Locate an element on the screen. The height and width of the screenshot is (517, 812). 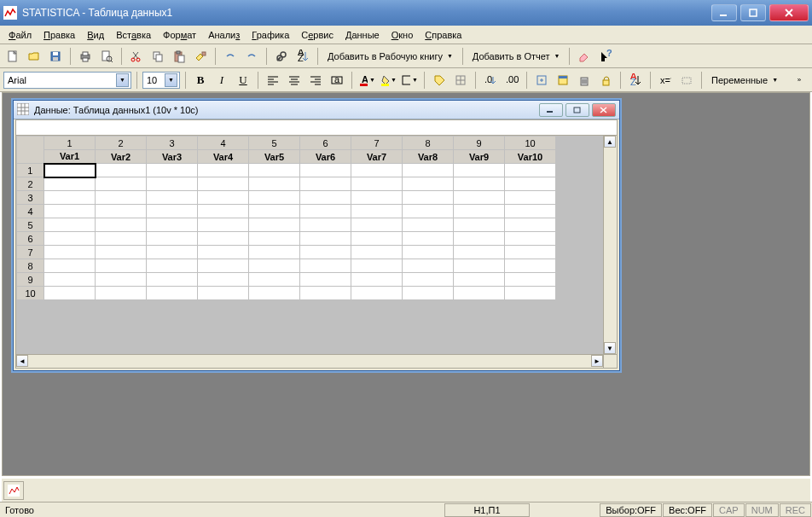
menu-file: Файл is located at coordinates (20, 35).